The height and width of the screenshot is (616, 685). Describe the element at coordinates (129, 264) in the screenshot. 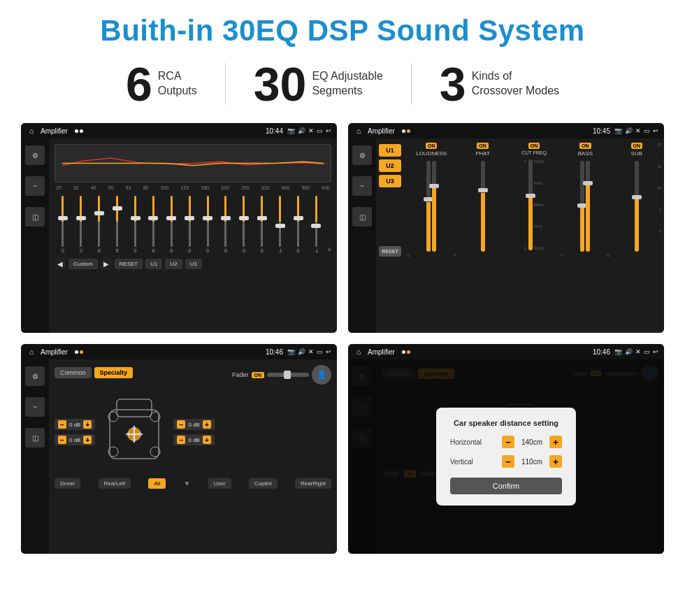

I see `reset-btn-1: RESET` at that location.